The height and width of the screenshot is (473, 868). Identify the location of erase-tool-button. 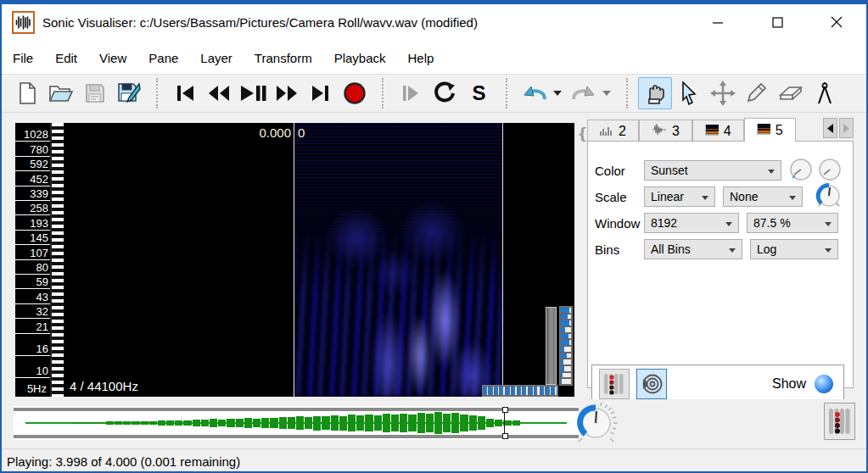
(791, 93).